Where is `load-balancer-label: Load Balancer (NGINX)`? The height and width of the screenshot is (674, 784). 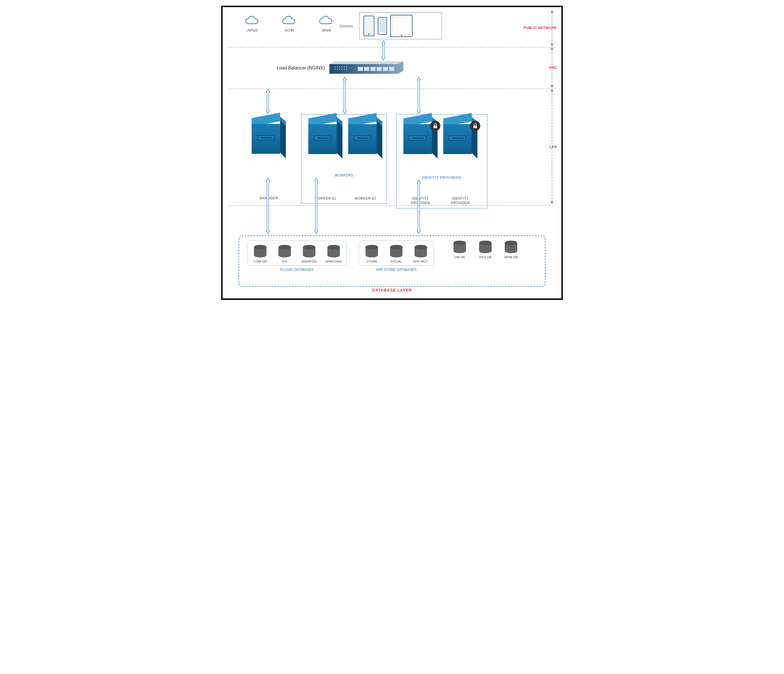 load-balancer-label: Load Balancer (NGINX) is located at coordinates (300, 68).